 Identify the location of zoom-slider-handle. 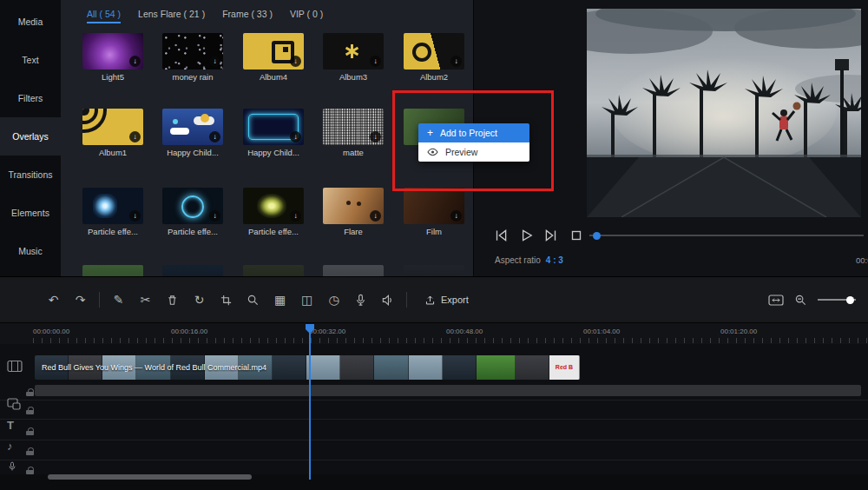
(851, 301).